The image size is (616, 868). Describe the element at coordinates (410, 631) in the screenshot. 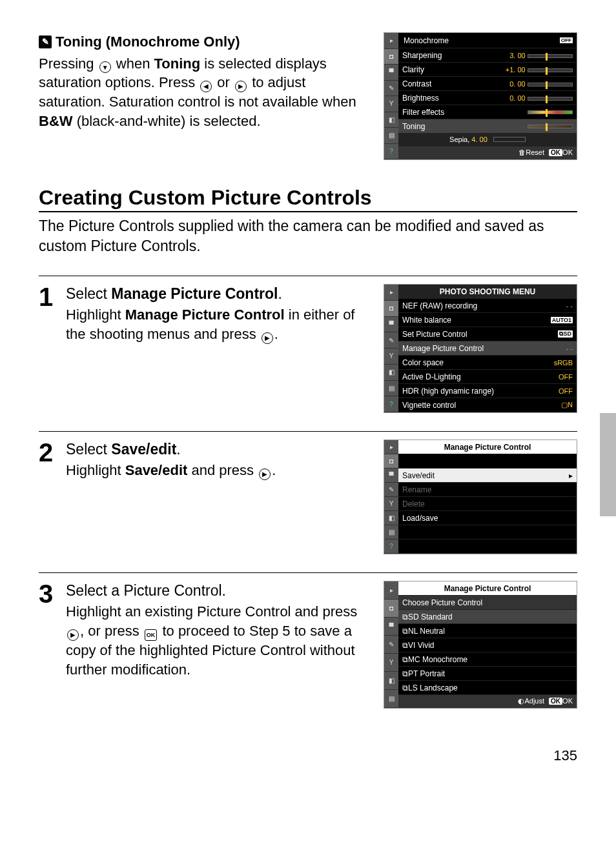

I see `p: ⧉NL` at that location.